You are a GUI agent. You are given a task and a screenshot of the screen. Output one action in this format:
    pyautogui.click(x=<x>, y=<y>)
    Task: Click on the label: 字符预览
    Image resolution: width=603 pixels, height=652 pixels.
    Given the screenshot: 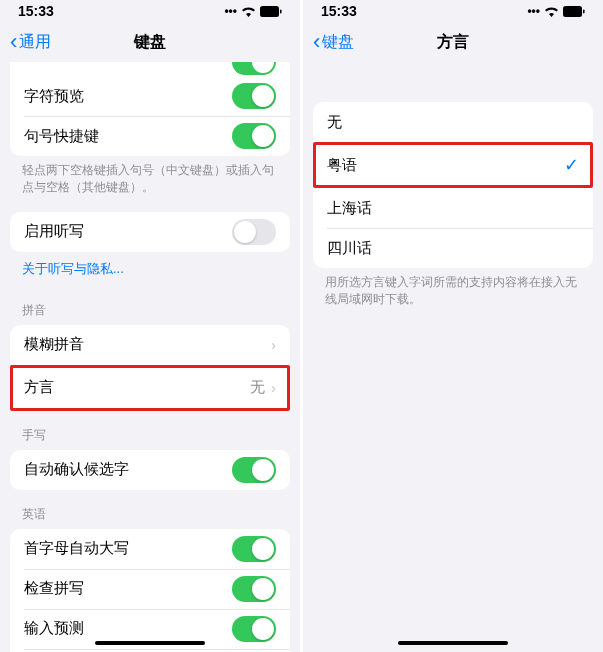 What is the action you would take?
    pyautogui.click(x=54, y=96)
    